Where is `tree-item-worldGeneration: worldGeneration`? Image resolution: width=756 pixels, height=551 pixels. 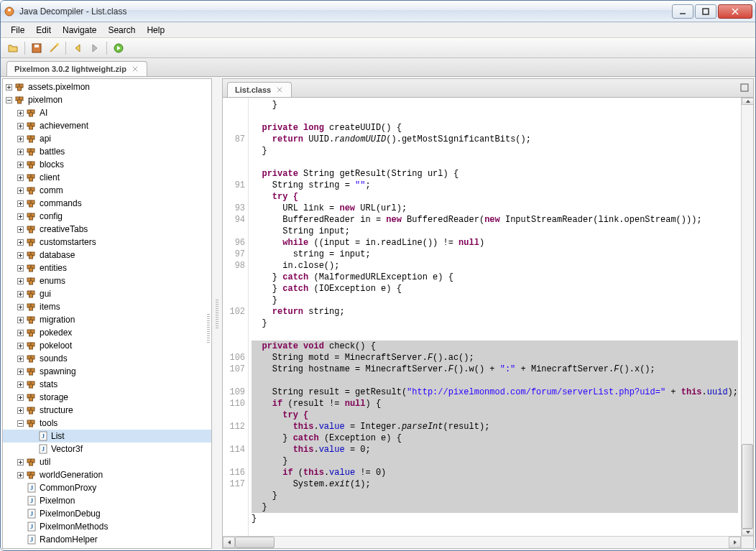
tree-item-worldGeneration: worldGeneration is located at coordinates (107, 475).